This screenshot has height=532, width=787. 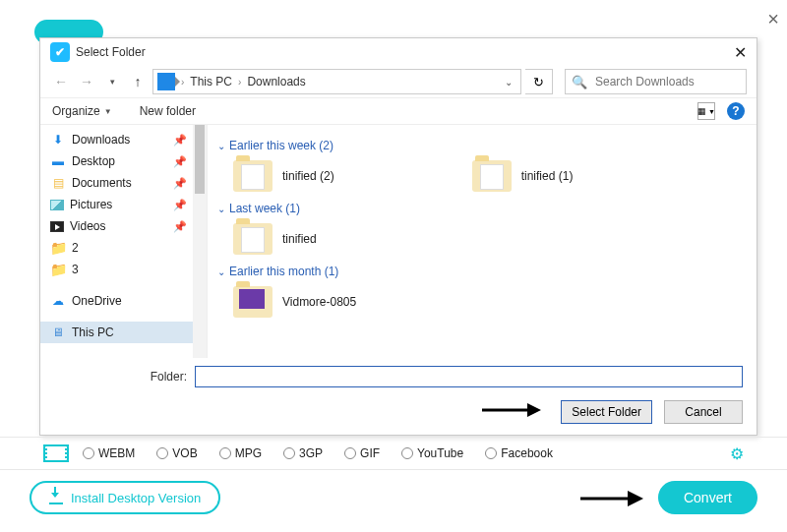 I want to click on format-label: YouTube, so click(x=441, y=453).